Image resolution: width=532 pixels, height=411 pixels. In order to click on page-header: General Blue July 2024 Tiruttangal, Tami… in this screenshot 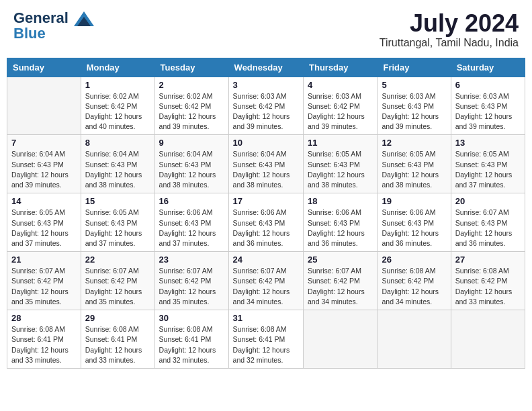, I will do `click(266, 30)`.